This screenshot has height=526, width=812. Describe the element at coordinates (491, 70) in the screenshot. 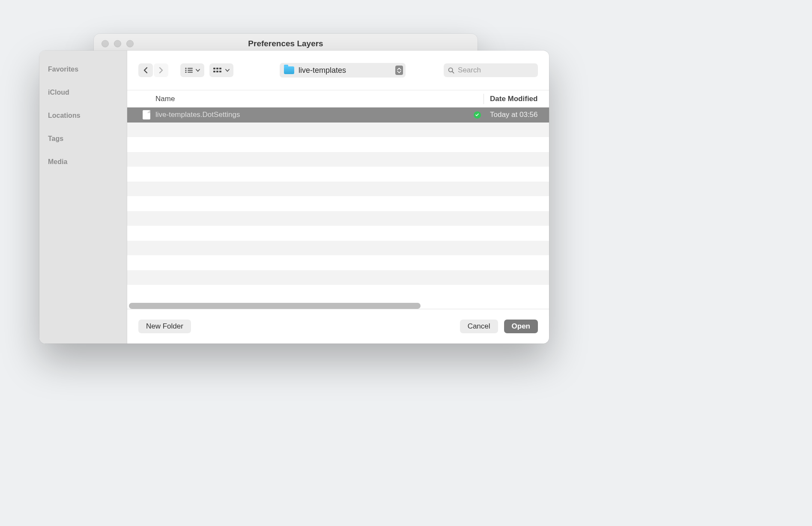

I see `search-field` at that location.